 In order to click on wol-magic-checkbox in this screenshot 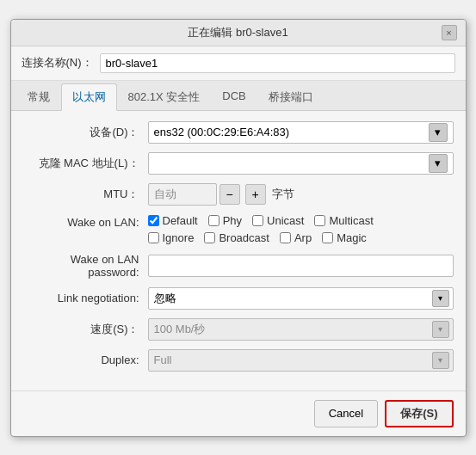, I will do `click(327, 237)`.